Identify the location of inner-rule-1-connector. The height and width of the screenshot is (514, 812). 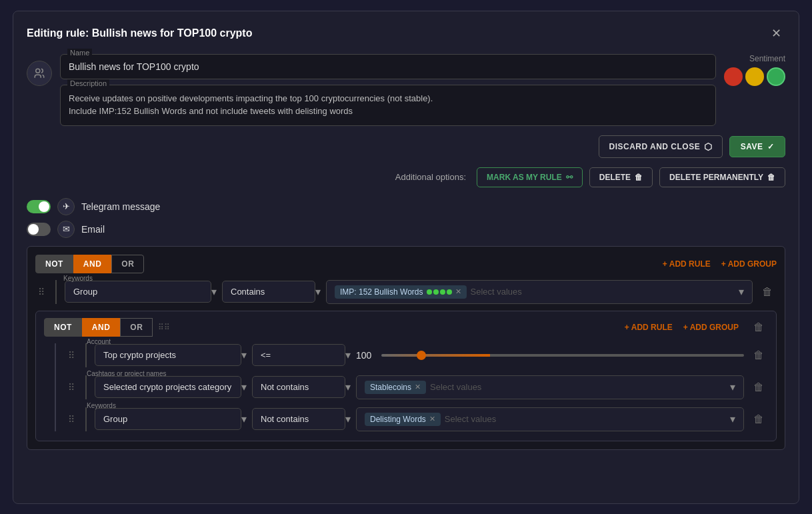
(86, 355).